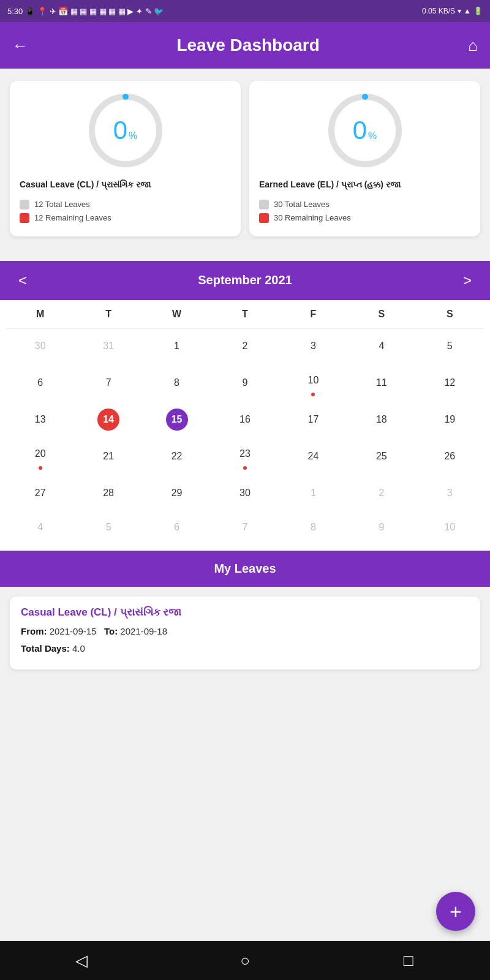  I want to click on day-number: 29, so click(177, 493).